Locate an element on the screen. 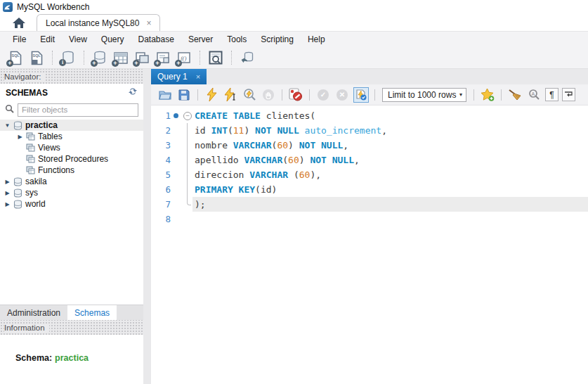 Image resolution: width=588 pixels, height=384 pixels. connection-tab: Local instance MySQL80 × is located at coordinates (98, 23).